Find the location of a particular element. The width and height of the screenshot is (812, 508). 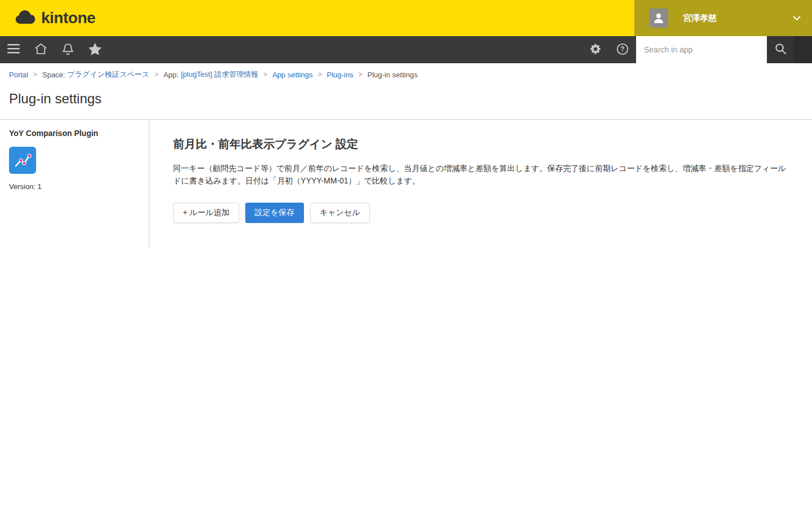

search-input is located at coordinates (701, 50).